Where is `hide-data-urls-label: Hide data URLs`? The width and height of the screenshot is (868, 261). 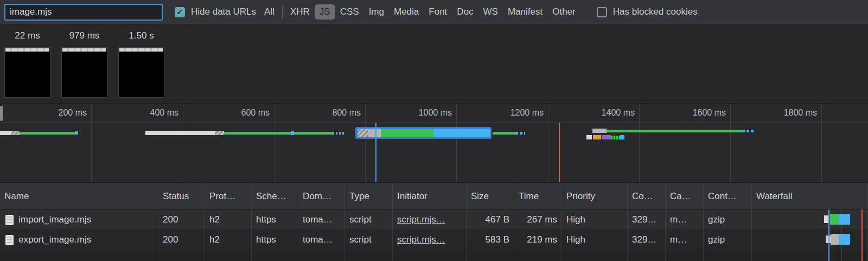
hide-data-urls-label: Hide data URLs is located at coordinates (224, 12).